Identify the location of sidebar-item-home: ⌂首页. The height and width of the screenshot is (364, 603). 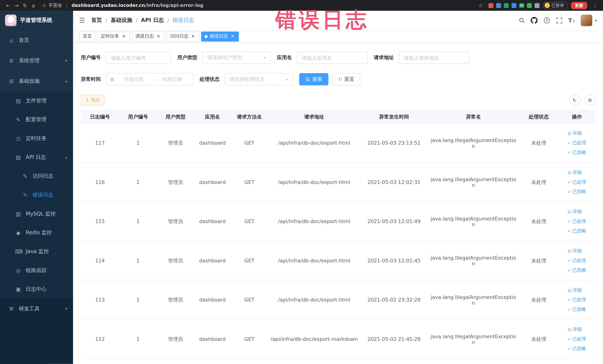
(36, 40).